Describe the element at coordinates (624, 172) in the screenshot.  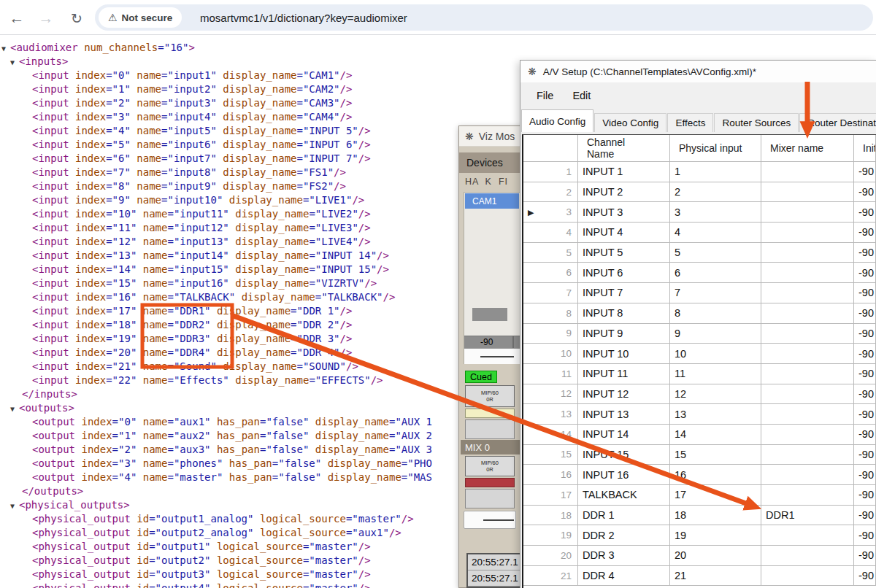
I see `channel-name-cell: INPUT 1` at that location.